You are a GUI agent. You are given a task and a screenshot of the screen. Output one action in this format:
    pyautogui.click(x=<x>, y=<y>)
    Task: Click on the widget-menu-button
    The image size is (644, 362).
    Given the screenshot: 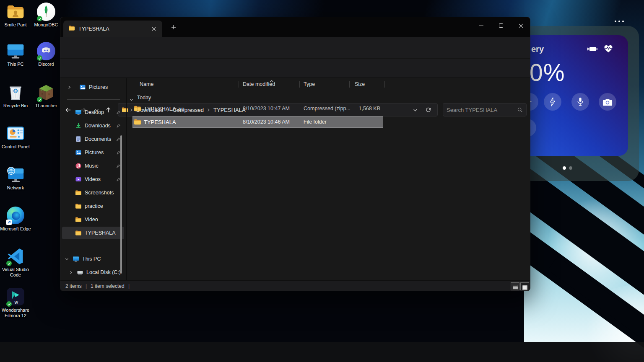 What is the action you would take?
    pyautogui.click(x=619, y=21)
    